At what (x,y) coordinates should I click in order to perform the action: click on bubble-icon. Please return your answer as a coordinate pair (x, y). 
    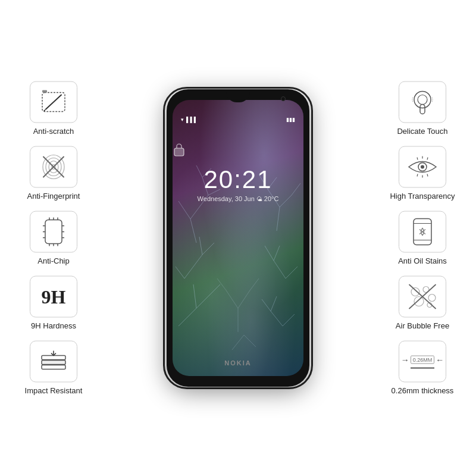
    Looking at the image, I should click on (422, 297).